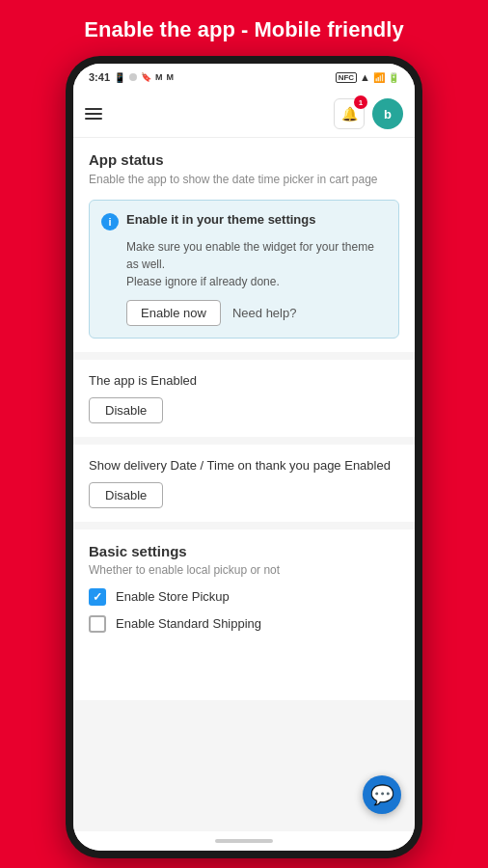 The image size is (488, 868). Describe the element at coordinates (174, 312) in the screenshot. I see `enable-now-button: Enable now` at that location.